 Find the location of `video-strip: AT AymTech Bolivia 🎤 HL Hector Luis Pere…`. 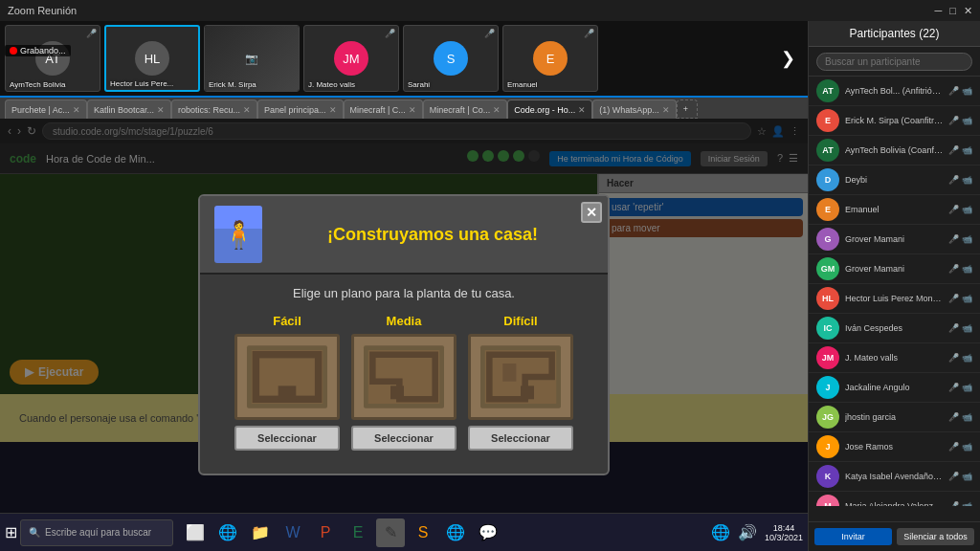

video-strip: AT AymTech Bolivia 🎤 HL Hector Luis Pere… is located at coordinates (404, 59).